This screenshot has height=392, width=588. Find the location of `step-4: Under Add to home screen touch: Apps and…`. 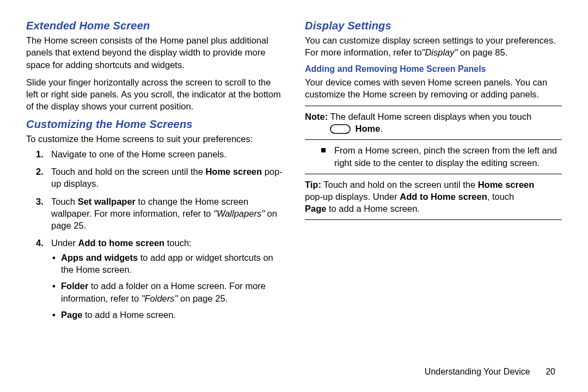

step-4: Under Add to home screen touch: Apps and… is located at coordinates (155, 279).